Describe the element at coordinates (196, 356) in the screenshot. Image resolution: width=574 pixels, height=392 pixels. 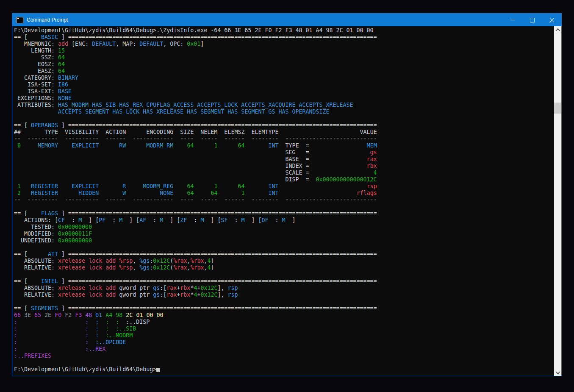
I see `console-line: :..PREFIXES` at that location.